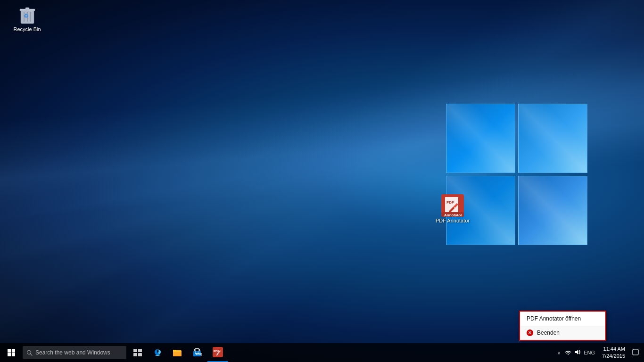 The width and height of the screenshot is (644, 362). I want to click on volume-tray-icon, so click(578, 353).